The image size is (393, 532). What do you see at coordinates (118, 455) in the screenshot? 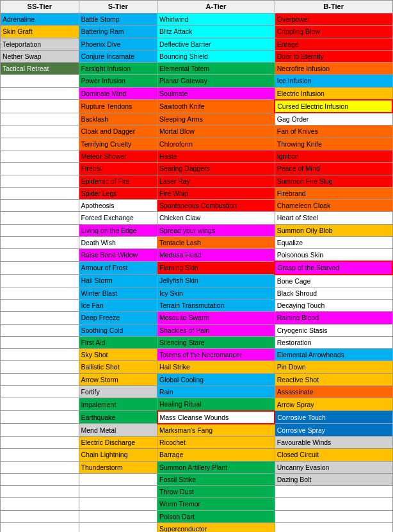
I see `table-cell: Chain Lightning` at bounding box center [118, 455].